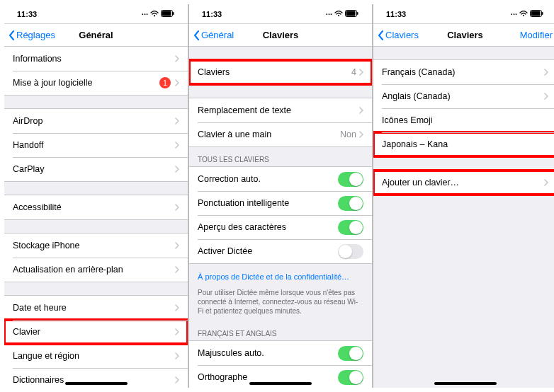 This screenshot has height=392, width=554. I want to click on row-carplay: CarPlay, so click(96, 169).